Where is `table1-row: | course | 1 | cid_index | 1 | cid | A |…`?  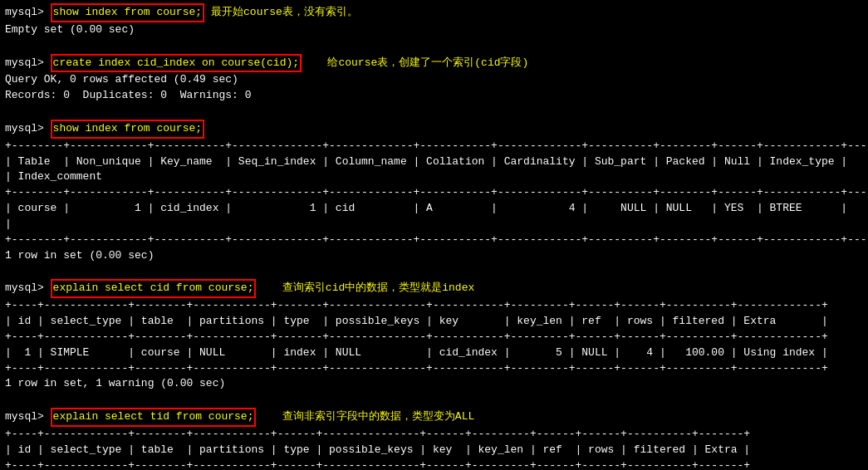 table1-row: | course | 1 | cid_index | 1 | cid | A |… is located at coordinates (434, 209).